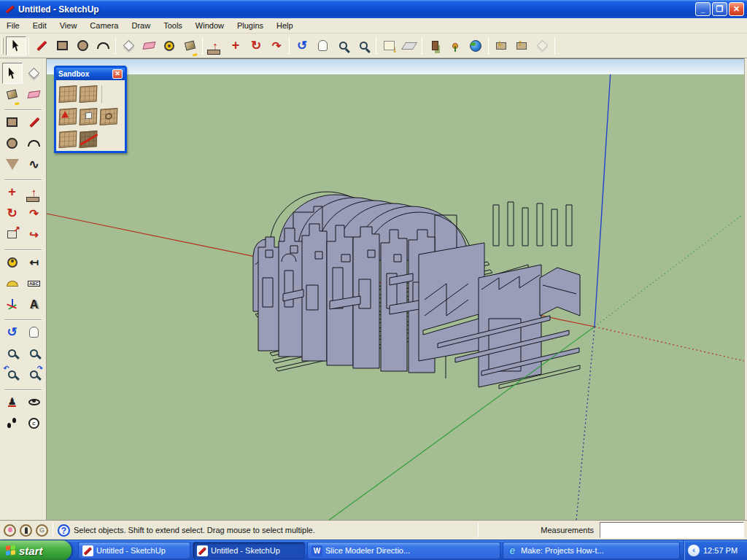  Describe the element at coordinates (404, 551) in the screenshot. I see `taskbar-button-word-doc: W Slice Modeler Directio...` at that location.